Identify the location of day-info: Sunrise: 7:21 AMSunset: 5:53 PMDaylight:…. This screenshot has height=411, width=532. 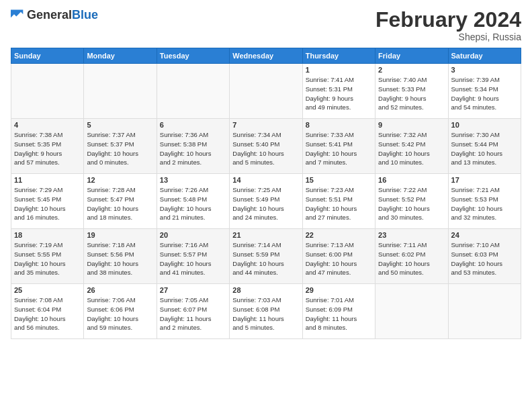
(485, 204).